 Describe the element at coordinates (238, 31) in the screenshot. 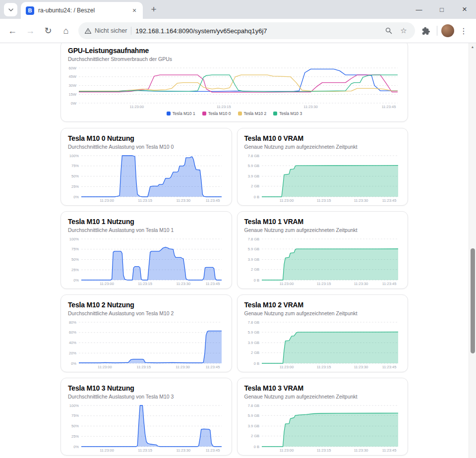

I see `browser-toolbar: ← → ↻ ⌂ Nicht sicher 192.168.1.164:8090/…` at that location.